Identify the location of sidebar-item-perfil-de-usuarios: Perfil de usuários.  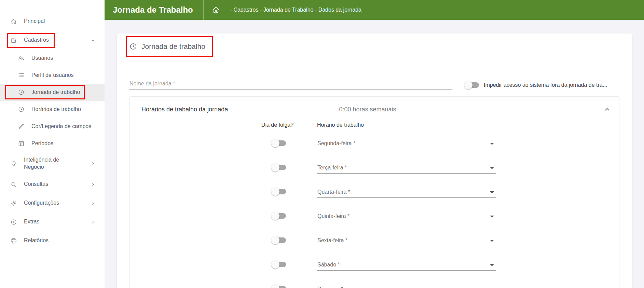
(52, 75).